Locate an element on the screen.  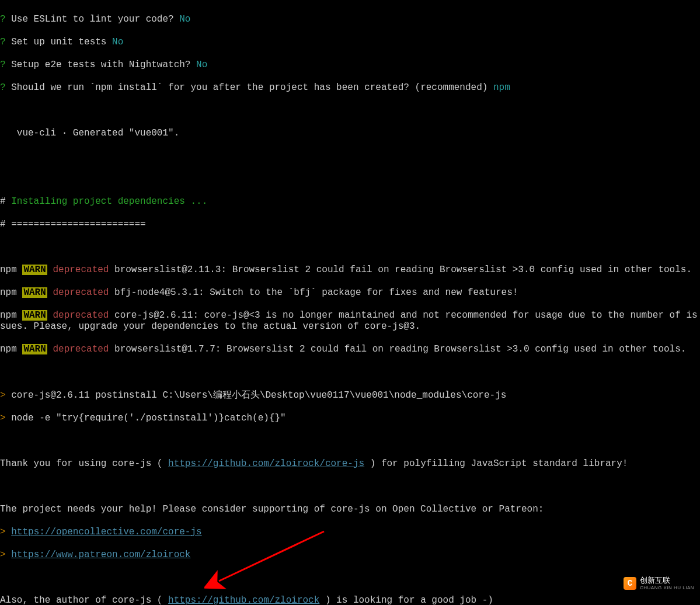
watermark-brand: 创新互联 is located at coordinates (667, 580).